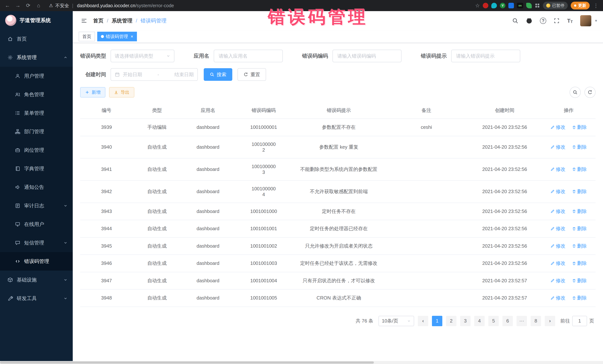  What do you see at coordinates (7, 5) in the screenshot?
I see `browser-back-icon: ←` at bounding box center [7, 5].